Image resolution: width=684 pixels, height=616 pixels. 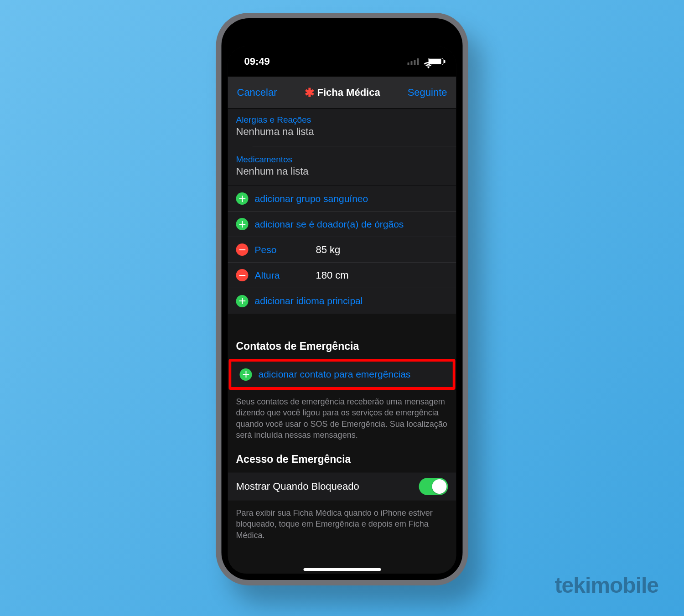 I want to click on emergency-contacts-note: Seus contatos de emergência receberão um…, so click(x=342, y=420).